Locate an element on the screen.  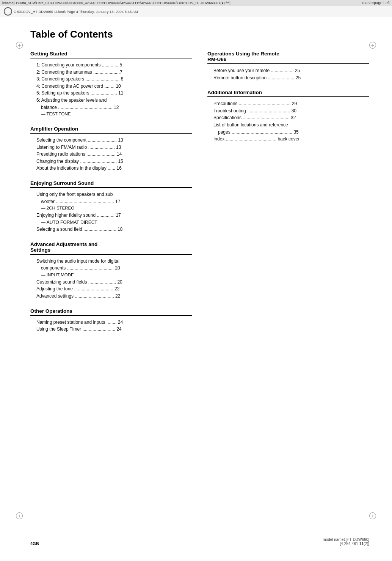
section-title-additional: Additional Information is located at coordinates (288, 93).